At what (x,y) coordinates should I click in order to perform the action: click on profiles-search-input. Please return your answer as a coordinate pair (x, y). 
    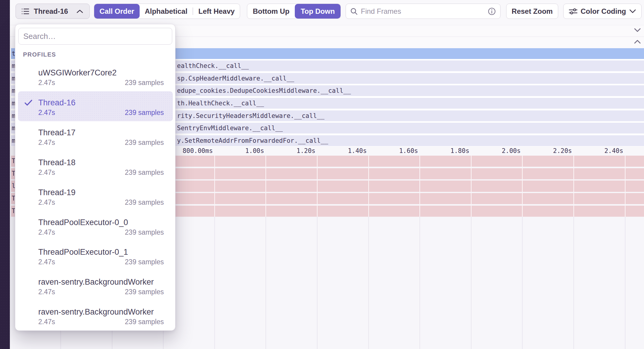
    Looking at the image, I should click on (95, 36).